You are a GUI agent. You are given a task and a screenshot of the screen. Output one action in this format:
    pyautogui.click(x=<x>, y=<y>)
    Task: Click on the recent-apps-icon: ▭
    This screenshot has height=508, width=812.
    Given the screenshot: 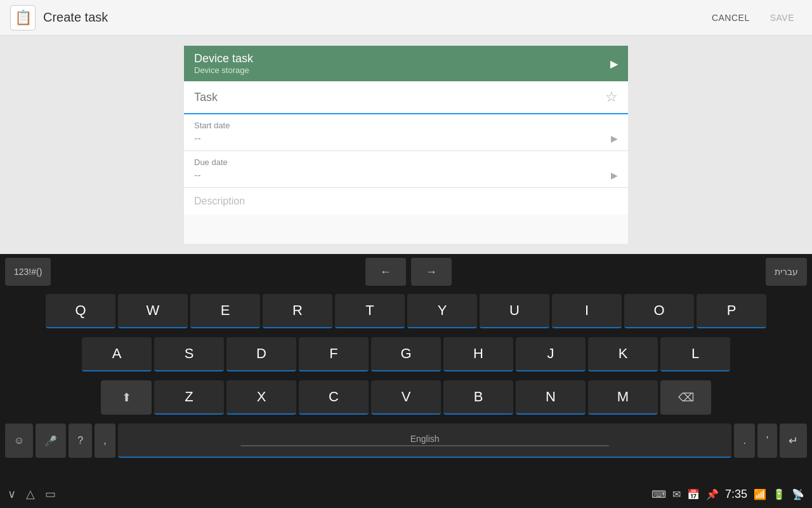 What is the action you would take?
    pyautogui.click(x=51, y=494)
    